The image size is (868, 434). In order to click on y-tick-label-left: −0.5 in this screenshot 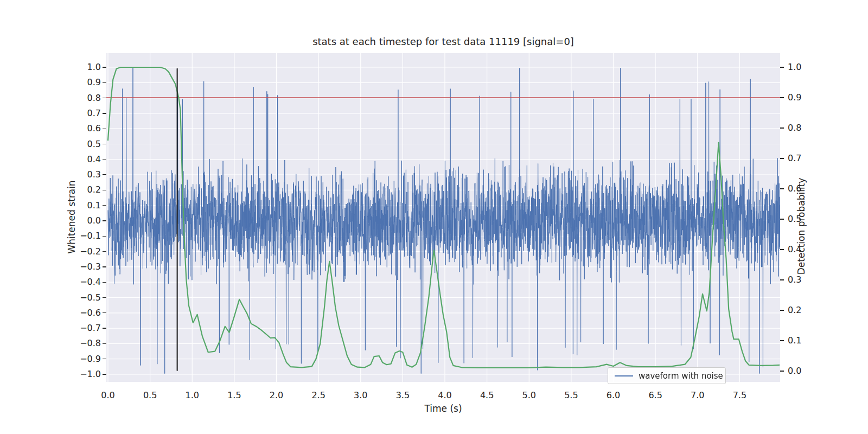, I will do `click(90, 298)`.